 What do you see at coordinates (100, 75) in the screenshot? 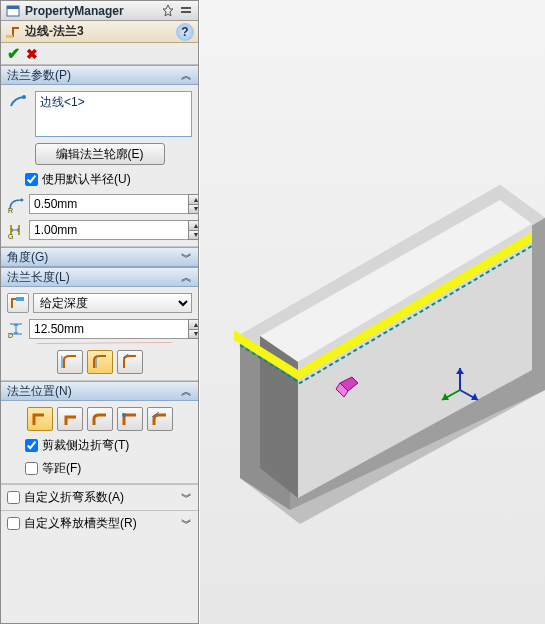
I see `section-header-params: 法兰参数(P) ︽` at bounding box center [100, 75].